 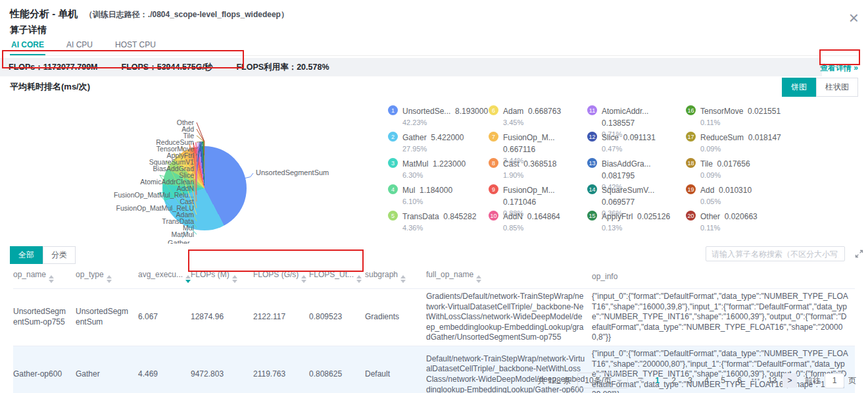 What do you see at coordinates (617, 217) in the screenshot?
I see `legend-op-name: ApplyFtrl` at bounding box center [617, 217].